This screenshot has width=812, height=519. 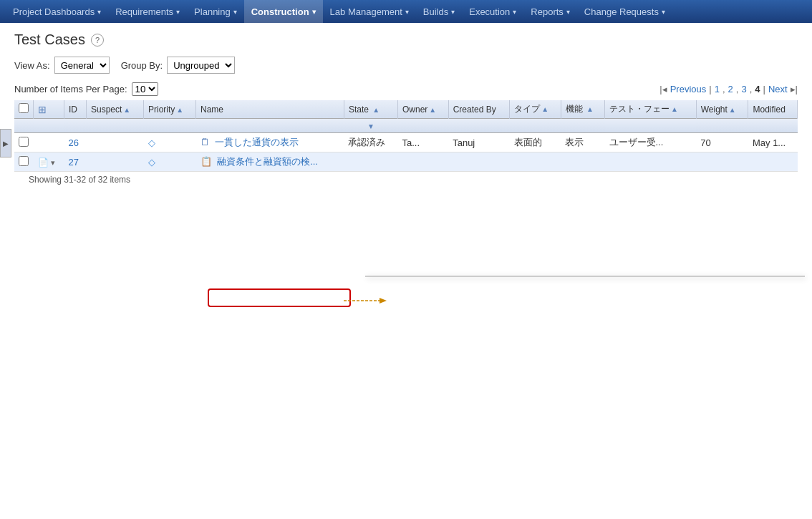 I want to click on first-page-icon: |◂, so click(x=663, y=89).